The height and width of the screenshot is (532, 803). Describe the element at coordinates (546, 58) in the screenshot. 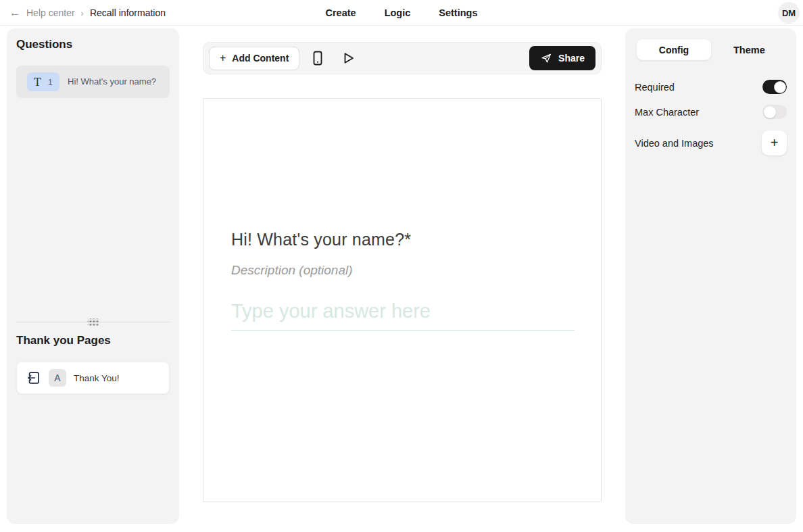

I see `send-icon` at that location.